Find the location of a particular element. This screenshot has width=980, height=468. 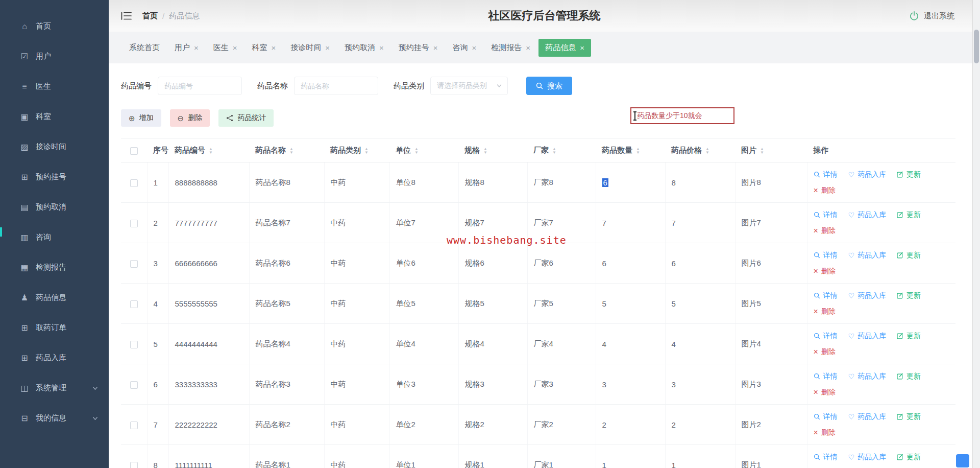

tab-appointment-register: 预约挂号× is located at coordinates (419, 48).